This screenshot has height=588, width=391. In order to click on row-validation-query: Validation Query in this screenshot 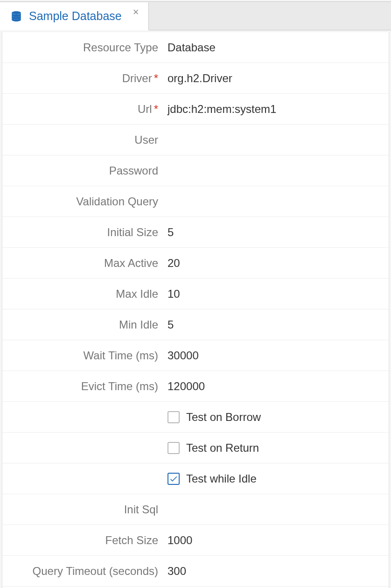, I will do `click(196, 202)`.